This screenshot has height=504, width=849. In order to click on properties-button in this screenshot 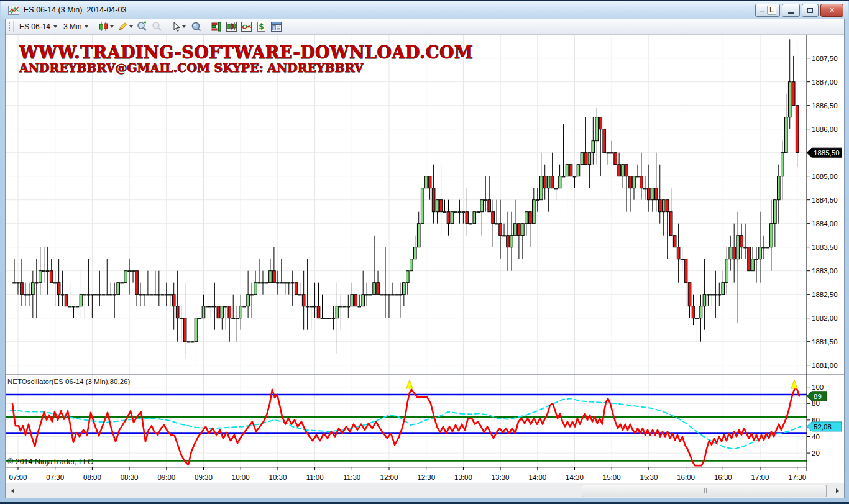, I will do `click(276, 27)`.